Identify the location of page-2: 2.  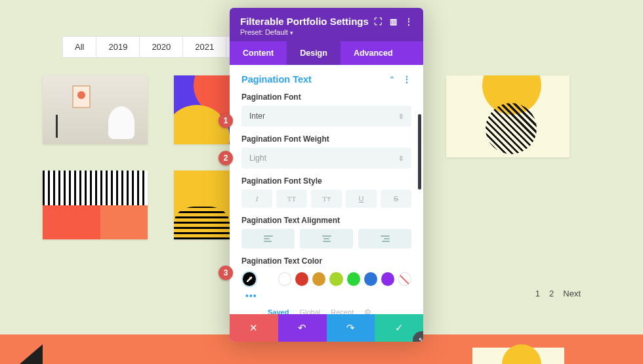
(551, 294).